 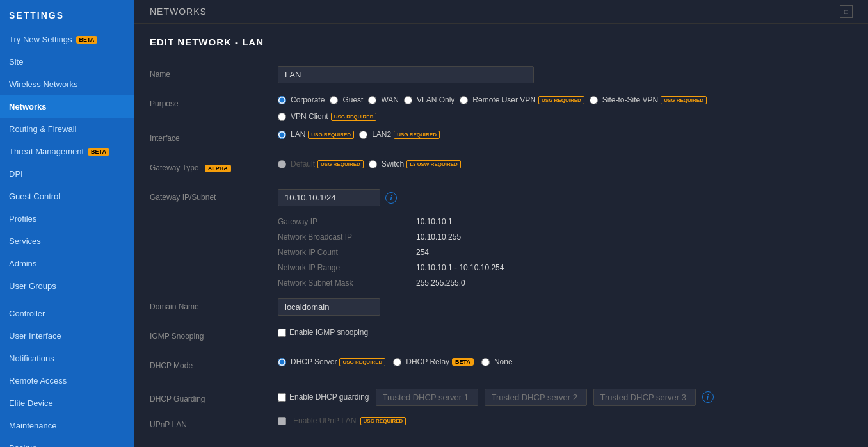 What do you see at coordinates (460, 283) in the screenshot?
I see `subnet-mask-val: 255.255.255.0` at bounding box center [460, 283].